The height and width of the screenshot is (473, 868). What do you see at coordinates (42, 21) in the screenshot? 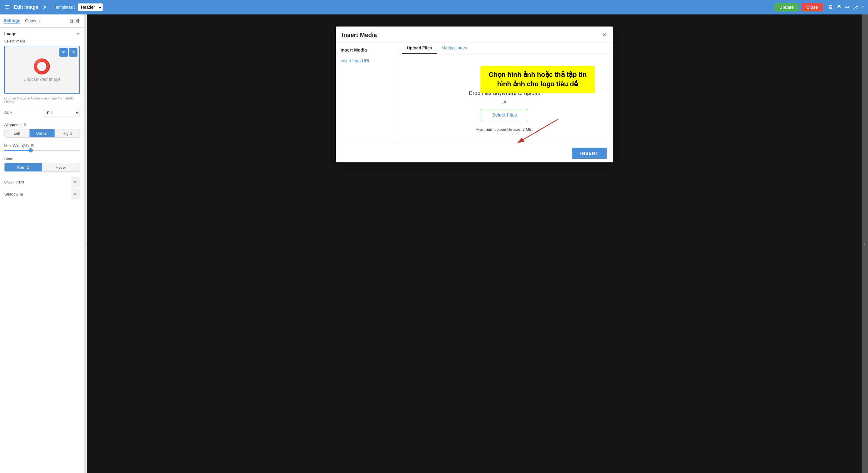
I see `sidebar-tabs: Settings Options ⧉ 🗑` at bounding box center [42, 21].